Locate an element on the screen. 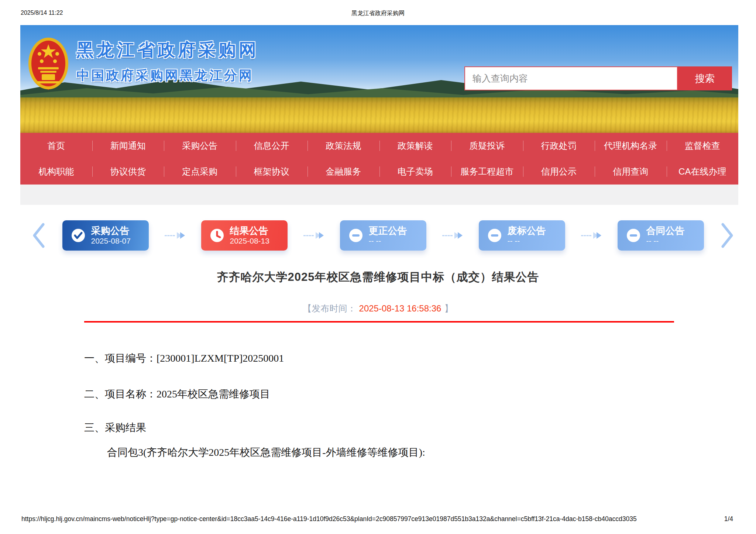 This screenshot has width=756, height=534. print-footer: https://hljcg.hlj.gov.cn/maincms-web/not… is located at coordinates (378, 520).